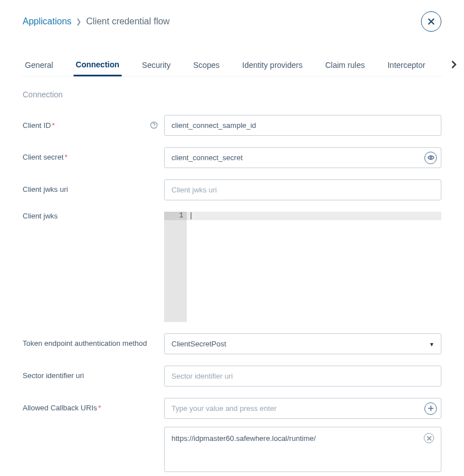 The image size is (464, 476). Describe the element at coordinates (53, 376) in the screenshot. I see `sector-identifier-label: Sector identifier uri` at that location.